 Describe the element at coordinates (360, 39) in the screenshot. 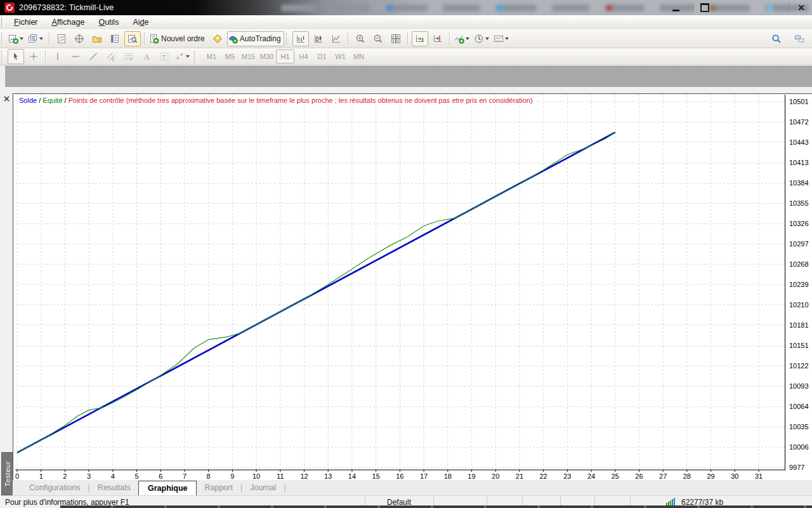

I see `zoom-in-button` at that location.